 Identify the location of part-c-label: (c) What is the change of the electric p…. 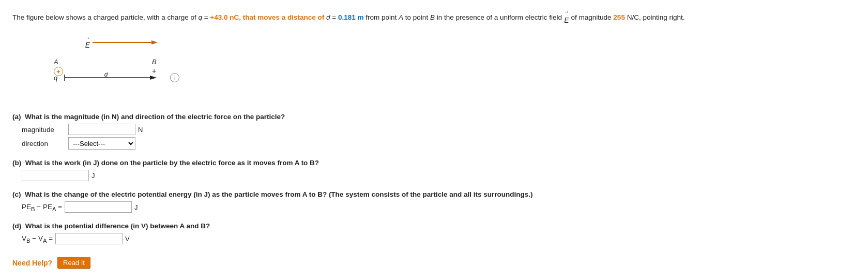
(434, 195).